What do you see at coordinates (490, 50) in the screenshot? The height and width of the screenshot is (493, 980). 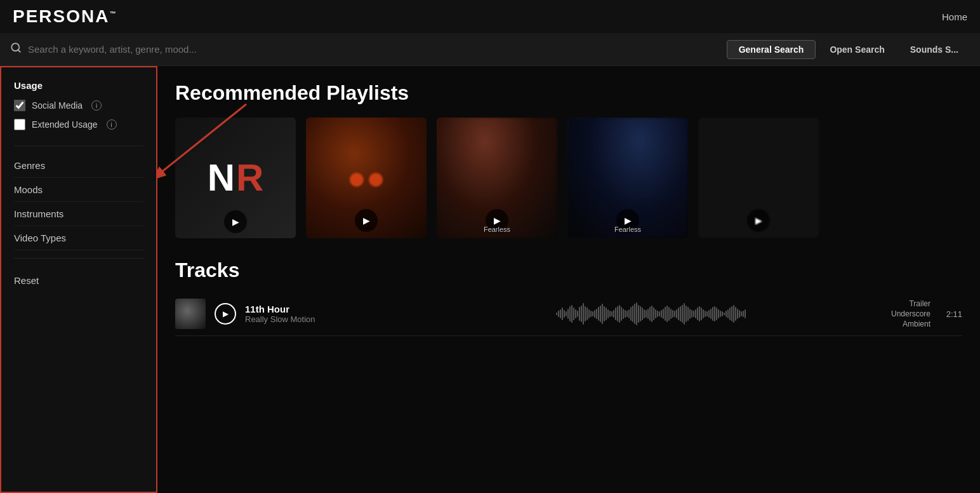 I see `search-bar: General Search Open Search Sounds S...` at bounding box center [490, 50].